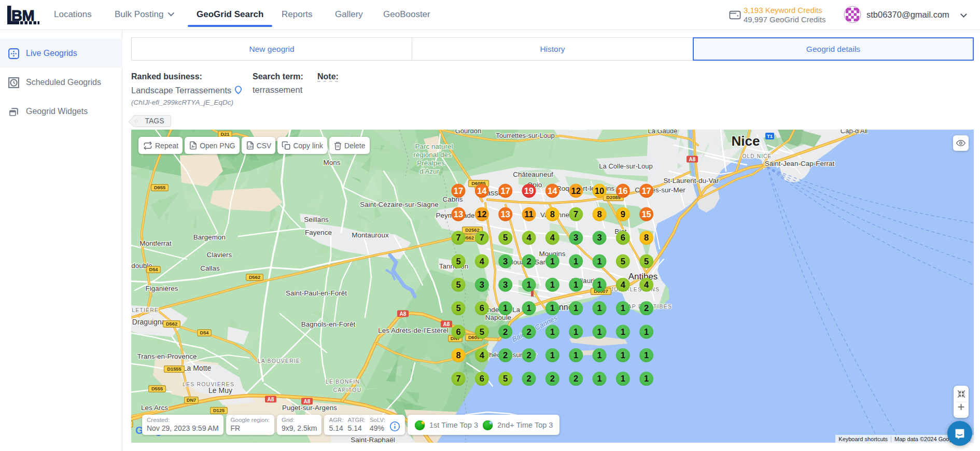 The width and height of the screenshot is (980, 451). What do you see at coordinates (157, 389) in the screenshot?
I see `svg-text: D555` at bounding box center [157, 389].